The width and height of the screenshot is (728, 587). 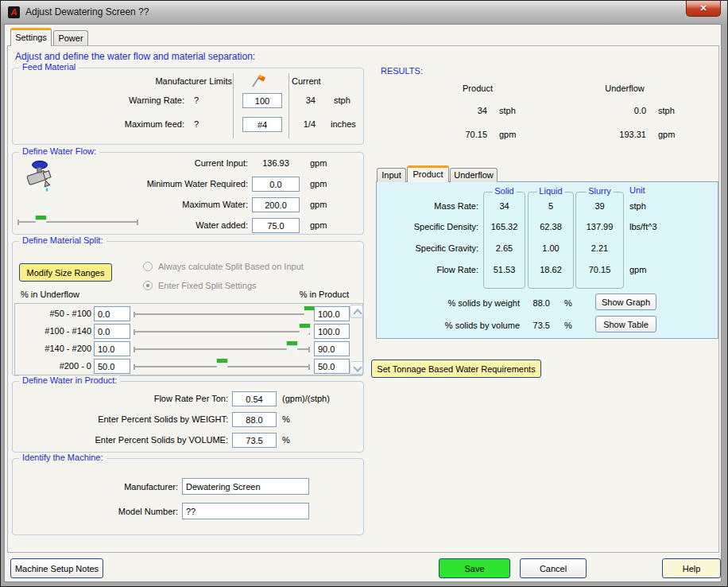 I want to click on faucet-icon, so click(x=39, y=176).